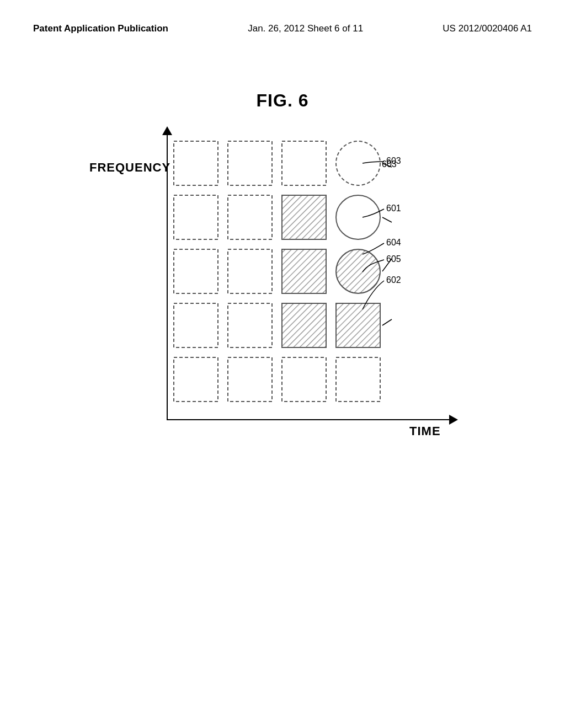 The width and height of the screenshot is (565, 728). I want to click on y-axis-arrow, so click(167, 131).